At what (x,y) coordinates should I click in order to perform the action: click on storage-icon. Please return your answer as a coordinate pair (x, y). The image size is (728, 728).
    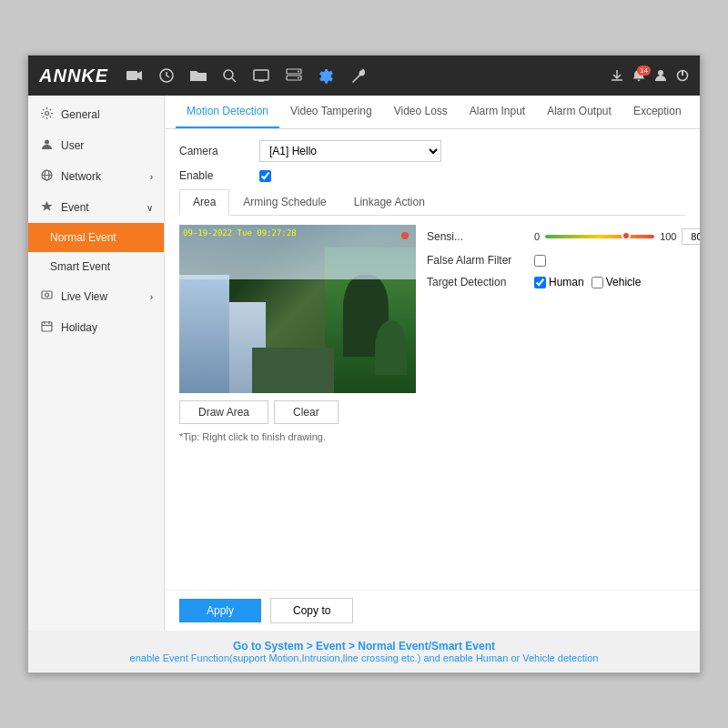
    Looking at the image, I should click on (294, 76).